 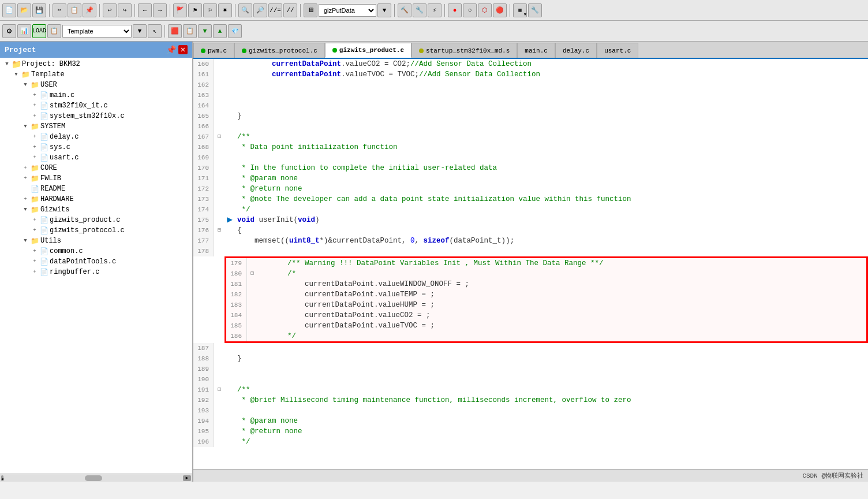 What do you see at coordinates (252, 274) in the screenshot?
I see `fold-180: ⊟` at bounding box center [252, 274].